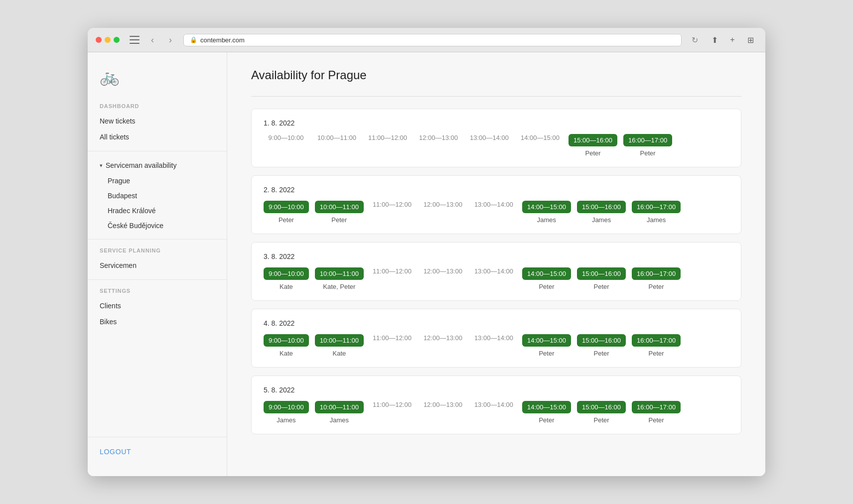  I want to click on slot-3-4: 12:00—13:00, so click(443, 279).